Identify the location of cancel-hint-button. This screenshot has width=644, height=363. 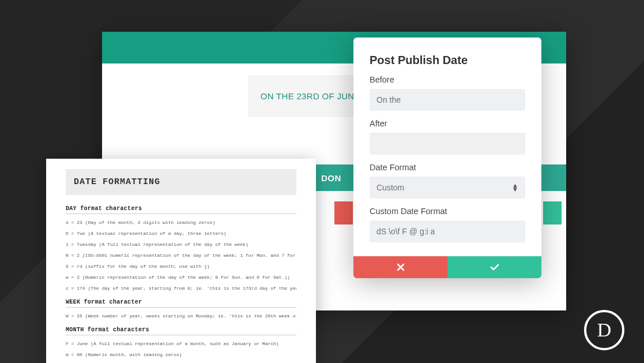
(344, 213).